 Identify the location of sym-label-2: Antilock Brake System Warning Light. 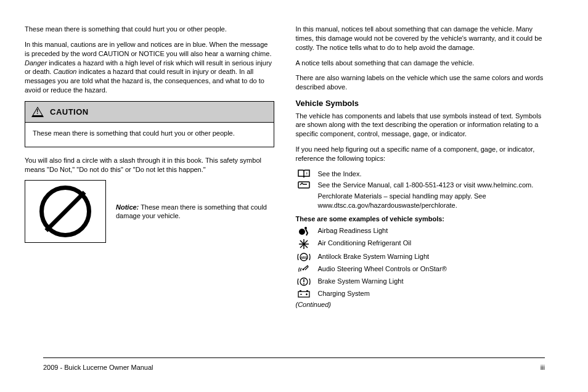
(431, 256).